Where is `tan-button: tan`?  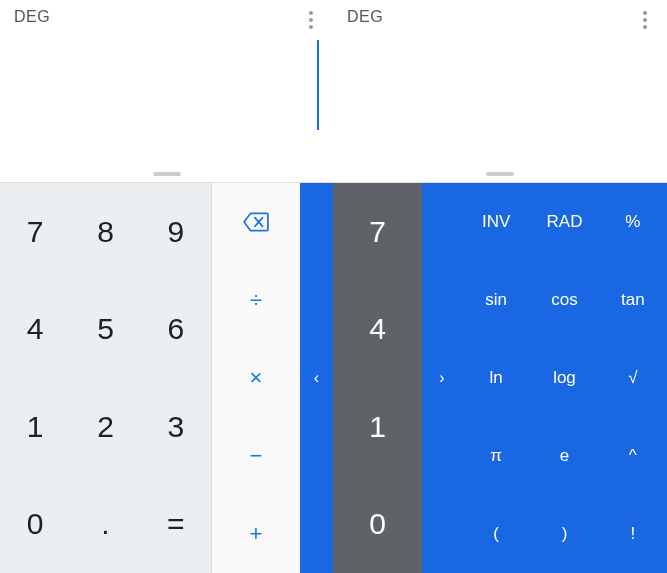 tan-button: tan is located at coordinates (633, 300).